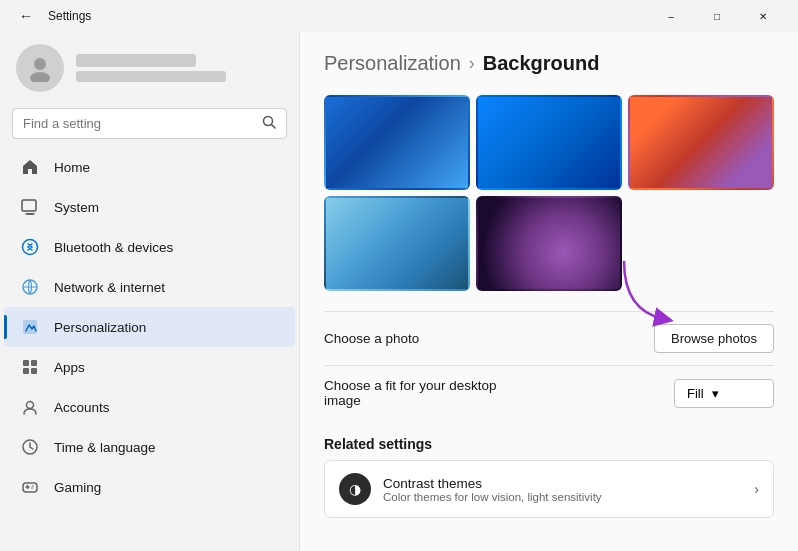  I want to click on home-icon, so click(30, 167).